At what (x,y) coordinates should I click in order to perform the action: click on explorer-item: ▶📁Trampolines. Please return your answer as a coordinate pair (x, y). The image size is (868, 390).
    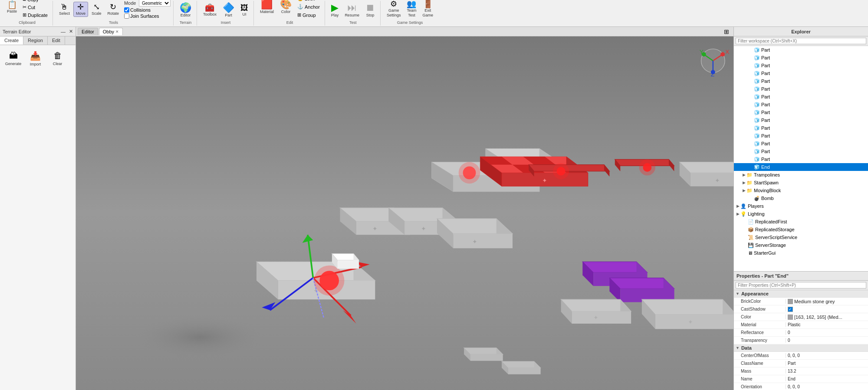
    Looking at the image, I should click on (801, 175).